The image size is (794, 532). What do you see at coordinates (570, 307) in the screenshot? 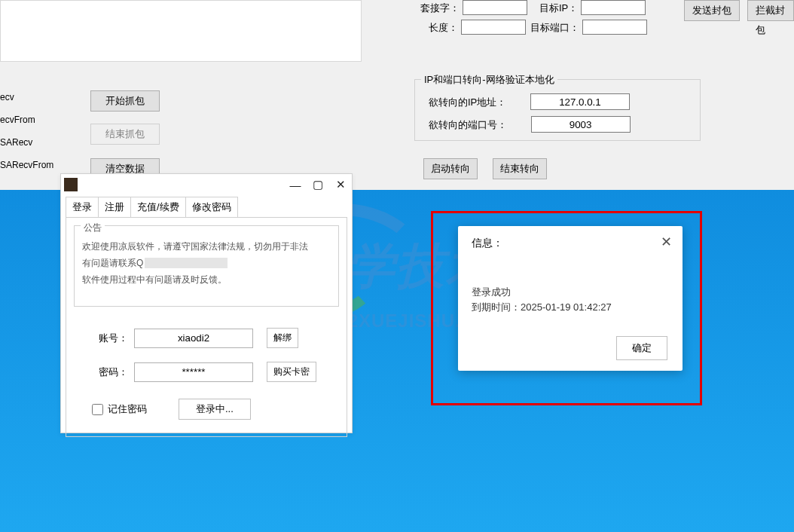
I see `message-line: 到期时间：2025-01-19 01:42:27` at bounding box center [570, 307].